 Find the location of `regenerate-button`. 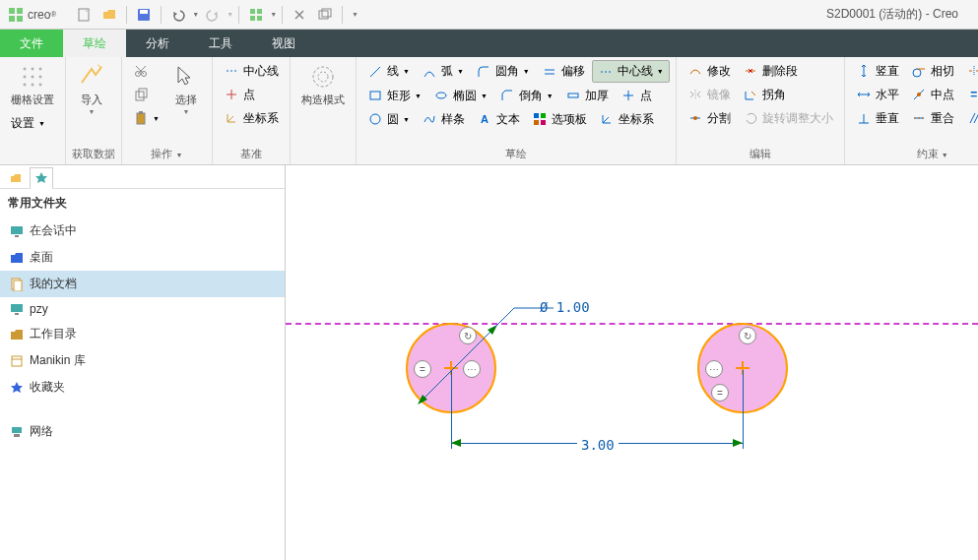

regenerate-button is located at coordinates (256, 15).